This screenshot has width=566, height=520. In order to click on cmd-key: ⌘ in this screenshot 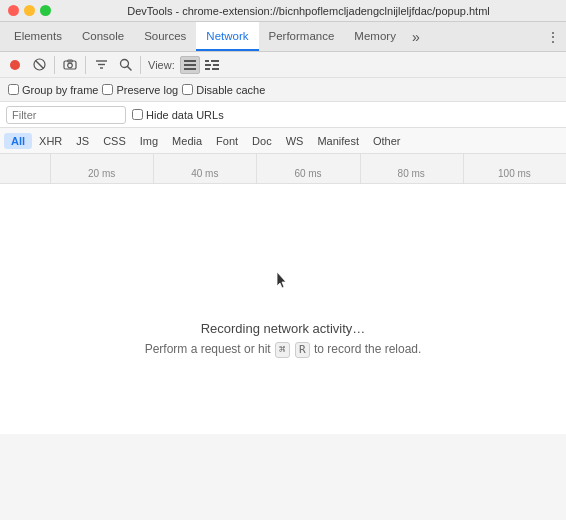, I will do `click(282, 350)`.